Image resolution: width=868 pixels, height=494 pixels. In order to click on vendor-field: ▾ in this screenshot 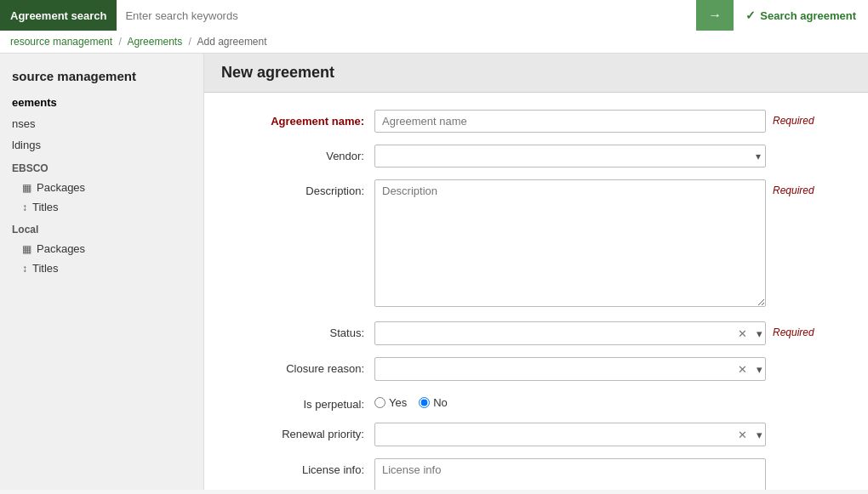, I will do `click(570, 156)`.